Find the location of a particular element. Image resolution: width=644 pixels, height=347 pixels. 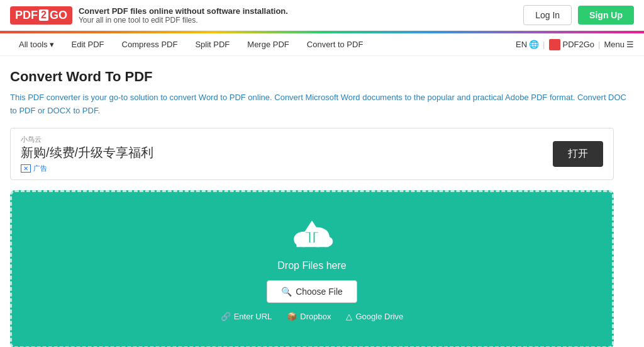

dropbox-link: 📦 Dropbox is located at coordinates (309, 316).